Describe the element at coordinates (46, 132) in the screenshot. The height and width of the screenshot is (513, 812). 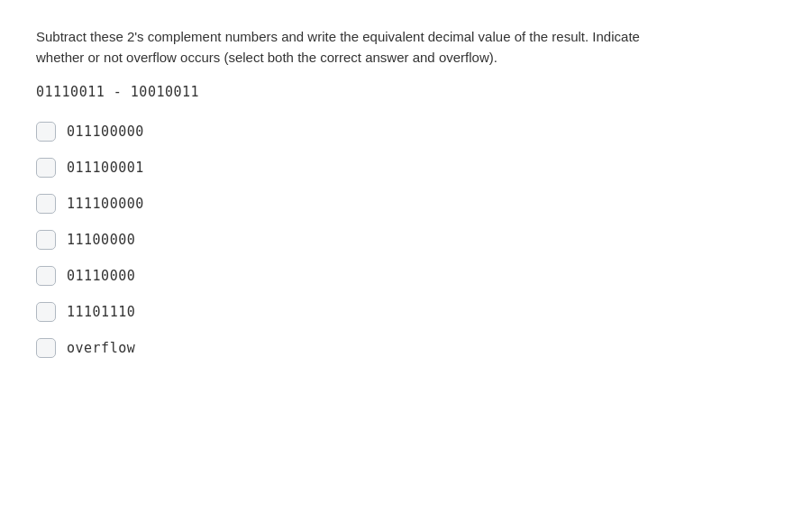
I see `checkbox-opt1` at that location.